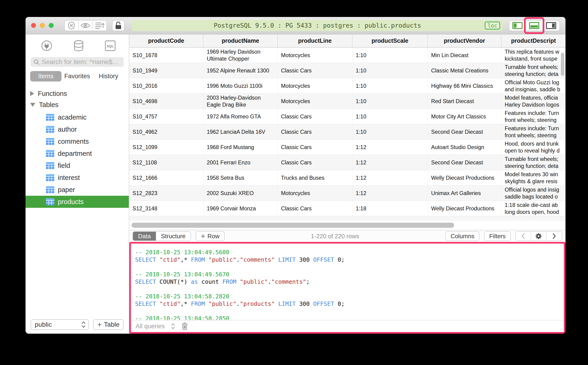 This screenshot has width=588, height=365. I want to click on table-cell: S10_1678, so click(166, 55).